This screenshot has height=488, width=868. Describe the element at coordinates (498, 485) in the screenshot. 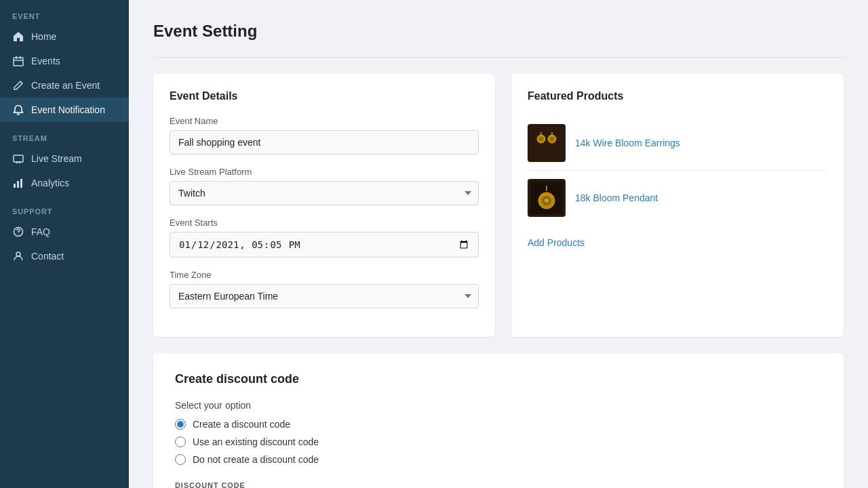

I see `discount-code-label: DISCOUNT CODE` at that location.